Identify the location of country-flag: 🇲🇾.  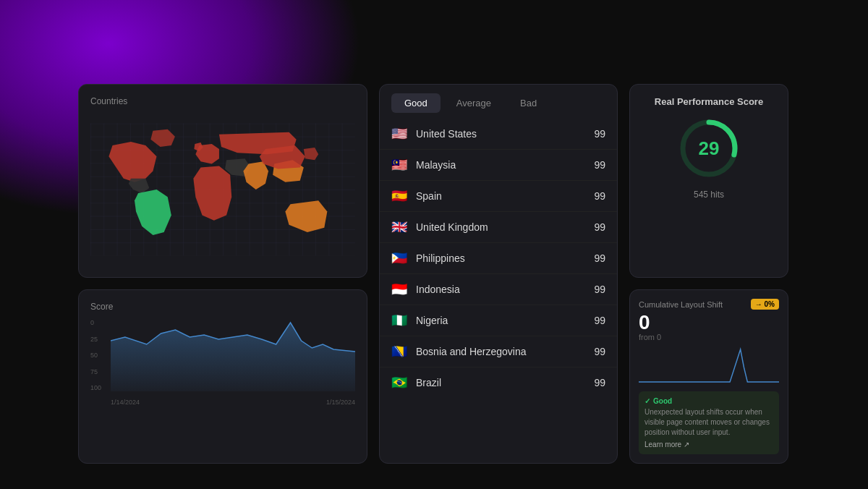
(400, 165).